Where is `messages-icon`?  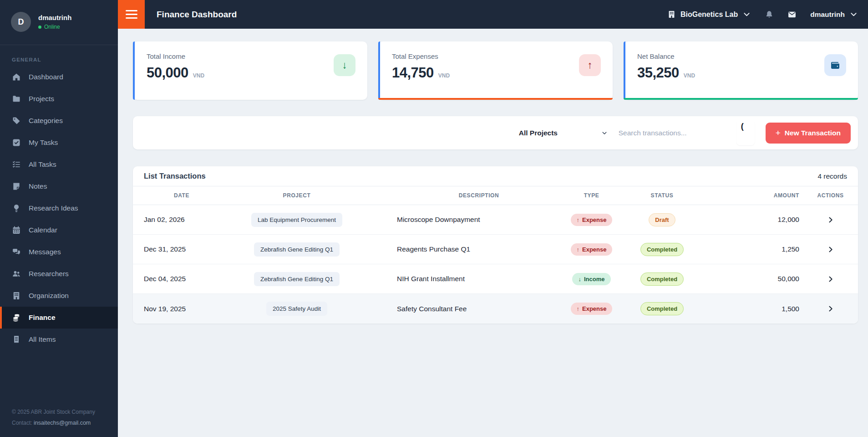 messages-icon is located at coordinates (16, 252).